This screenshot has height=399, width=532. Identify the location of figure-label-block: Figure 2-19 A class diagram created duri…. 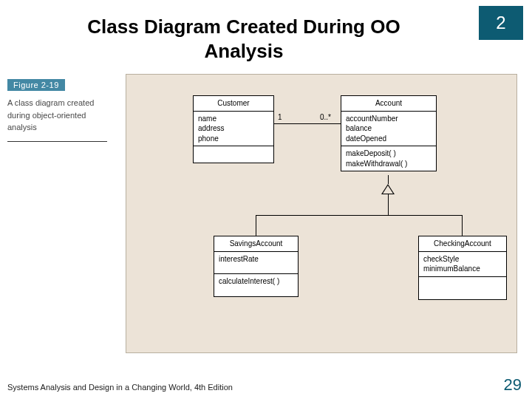
(63, 109).